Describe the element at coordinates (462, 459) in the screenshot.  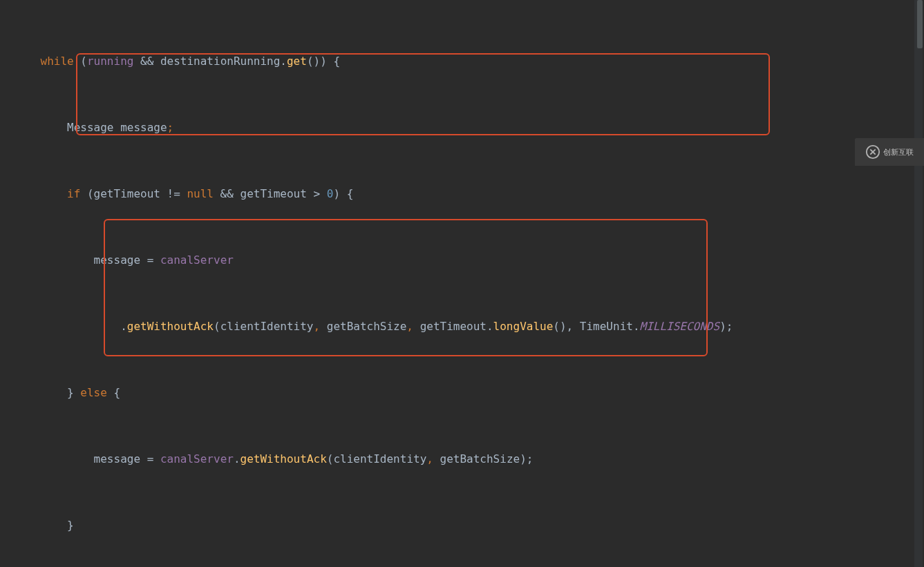
I see `code-line: message = canalServer.getWithoutAck(clie…` at that location.